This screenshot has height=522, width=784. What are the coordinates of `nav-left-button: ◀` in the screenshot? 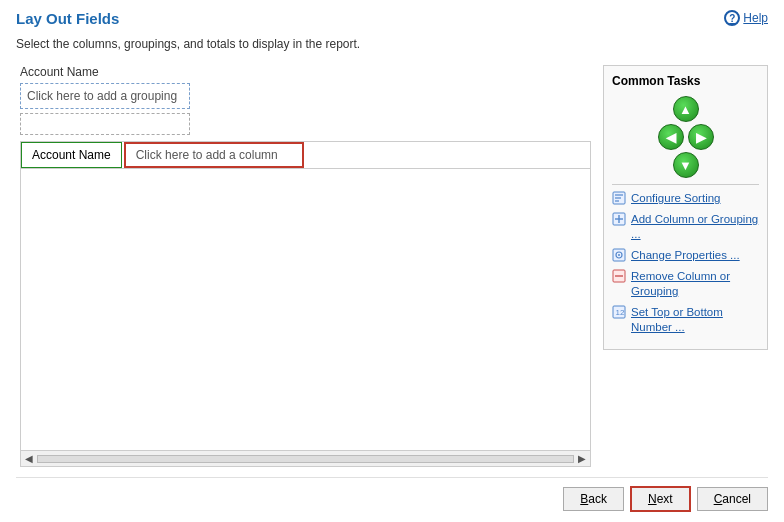 It's located at (671, 137).